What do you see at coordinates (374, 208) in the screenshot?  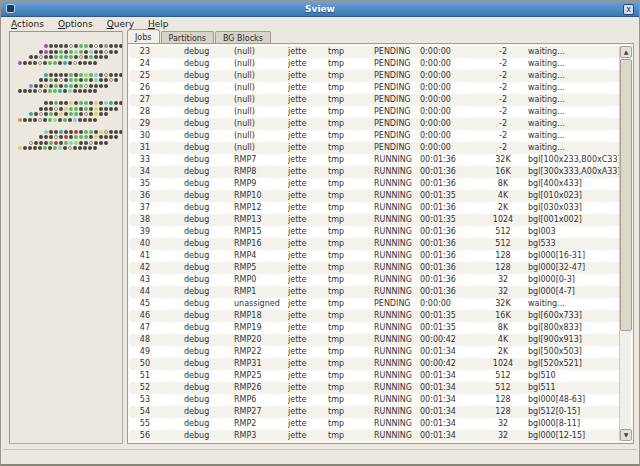 I see `table-row: 37debugRMP12jettetmpRUNNING00:01:362Kbgl…` at bounding box center [374, 208].